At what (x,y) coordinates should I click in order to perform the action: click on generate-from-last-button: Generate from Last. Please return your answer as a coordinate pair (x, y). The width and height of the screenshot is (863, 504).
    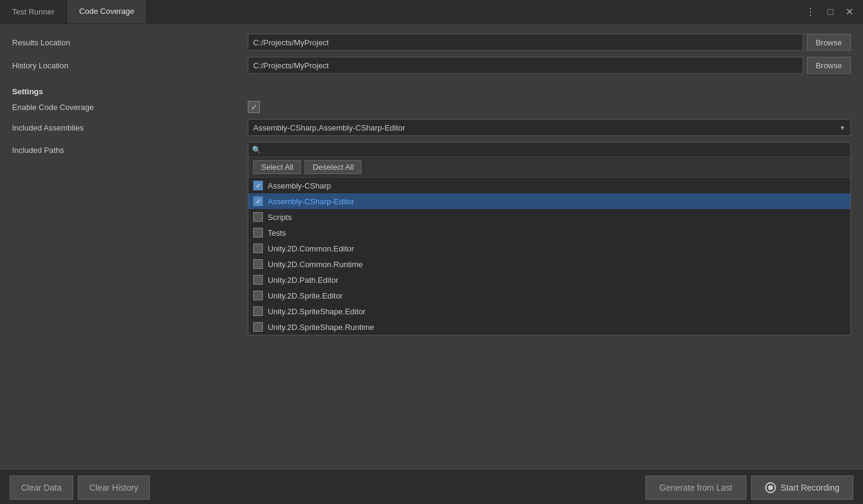
    Looking at the image, I should click on (696, 488).